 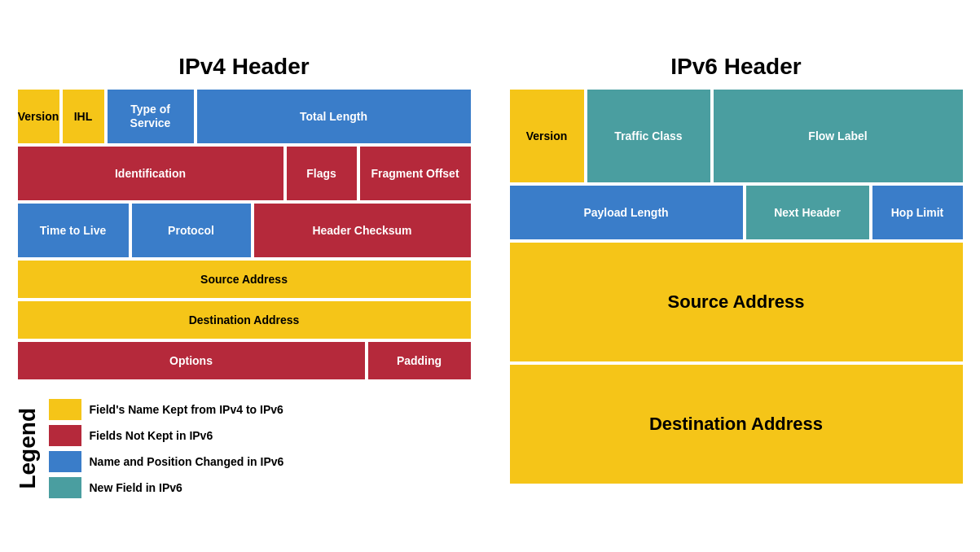 What do you see at coordinates (736, 424) in the screenshot?
I see `ipv6-row4: Destination Address` at bounding box center [736, 424].